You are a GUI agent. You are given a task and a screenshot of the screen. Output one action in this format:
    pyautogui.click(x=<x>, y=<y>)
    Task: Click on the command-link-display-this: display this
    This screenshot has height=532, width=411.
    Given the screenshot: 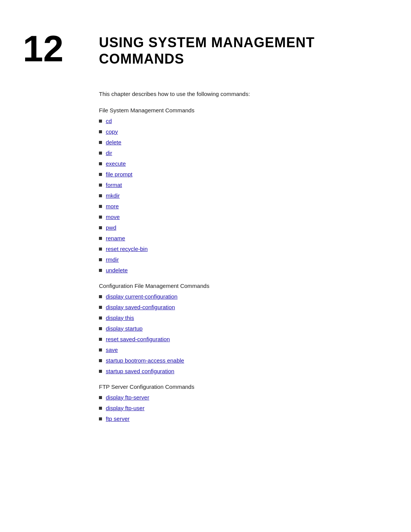 What is the action you would take?
    pyautogui.click(x=120, y=318)
    